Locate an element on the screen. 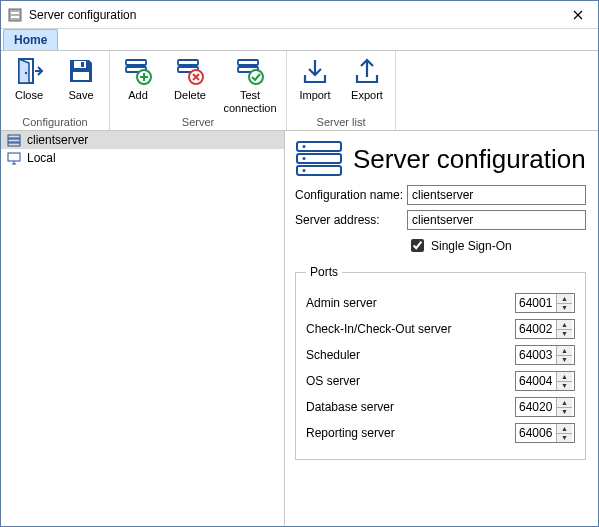 The image size is (599, 527). port-checkin-input is located at coordinates (536, 329).